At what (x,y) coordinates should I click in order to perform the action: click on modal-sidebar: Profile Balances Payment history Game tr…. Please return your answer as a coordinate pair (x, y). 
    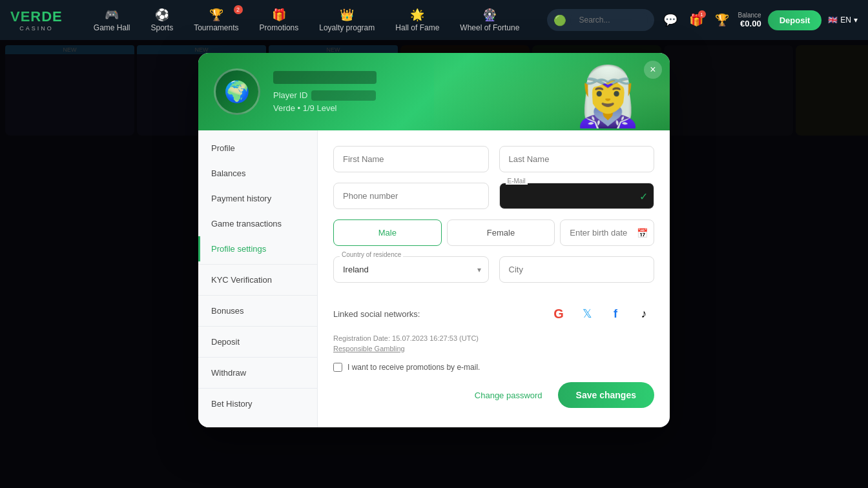
    Looking at the image, I should click on (258, 279).